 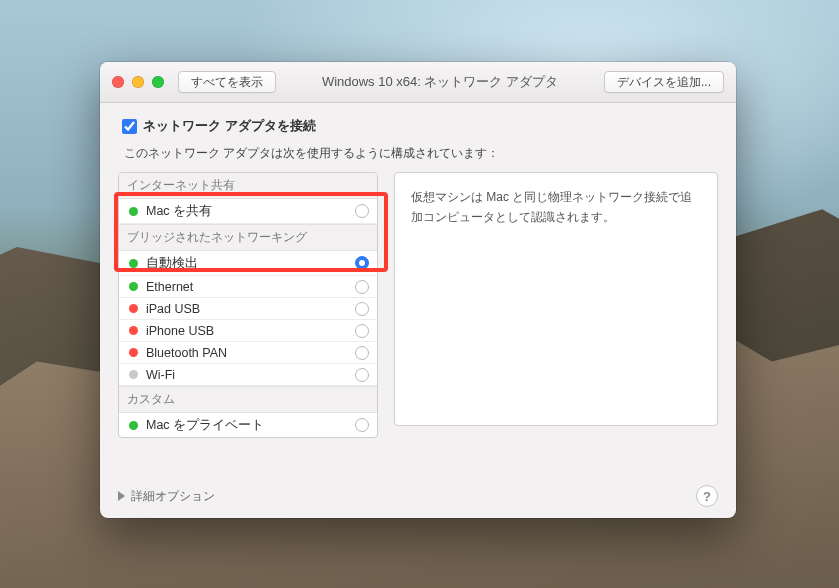 What do you see at coordinates (246, 331) in the screenshot?
I see `adapter-row-label: iPhone USB` at bounding box center [246, 331].